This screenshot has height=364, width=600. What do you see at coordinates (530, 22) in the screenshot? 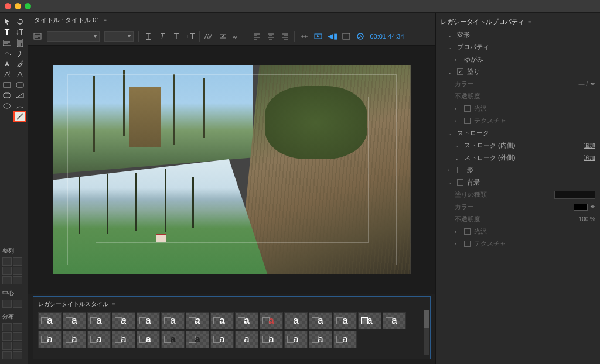
I see `properties-menu-icon: ≡` at bounding box center [530, 22].